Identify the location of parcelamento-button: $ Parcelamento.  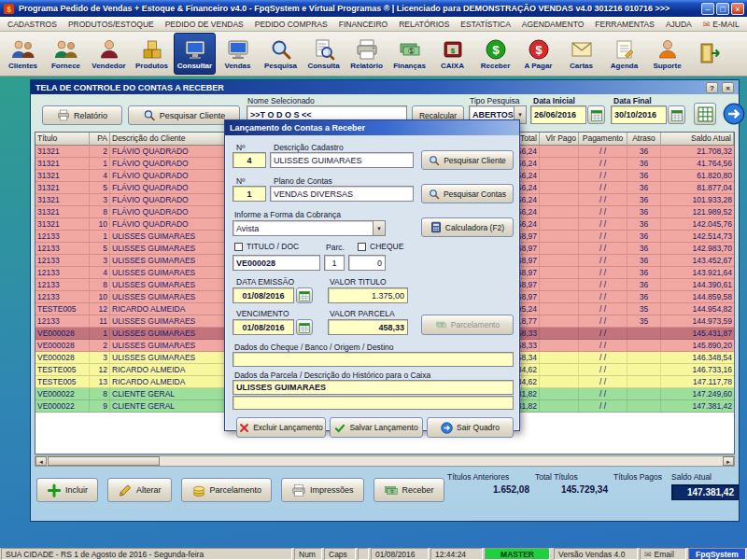
(467, 325).